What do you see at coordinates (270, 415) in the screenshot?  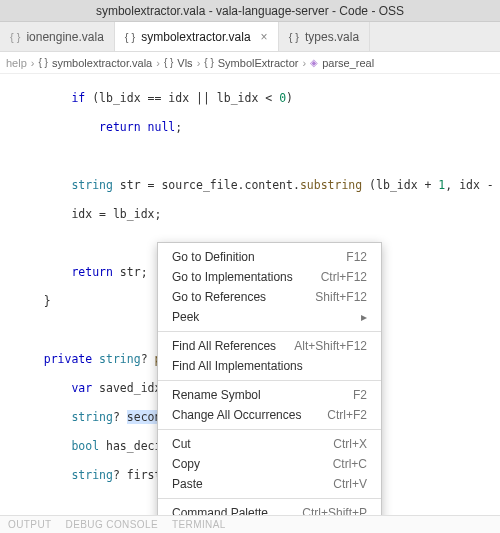 I see `ctx-change-all-occurrences: Change All OccurrencesCtrl+F2` at bounding box center [270, 415].